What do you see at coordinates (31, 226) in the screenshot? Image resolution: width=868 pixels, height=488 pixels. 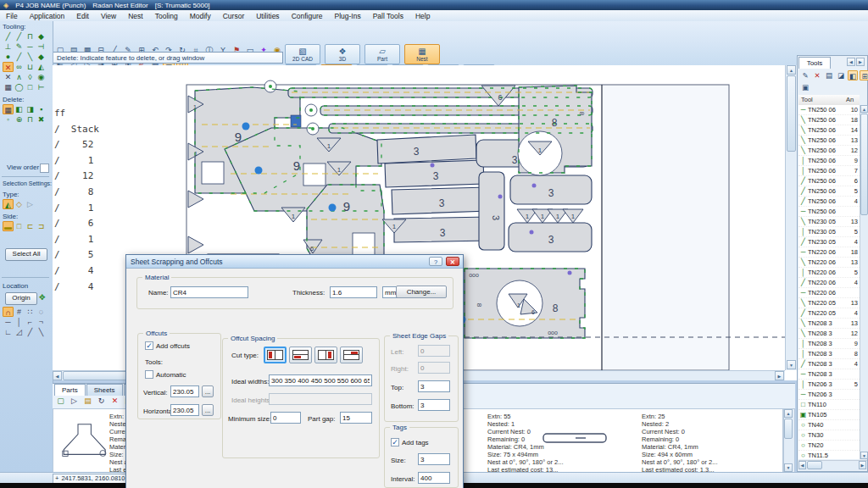 I see `side-option-icon: ⊏` at bounding box center [31, 226].